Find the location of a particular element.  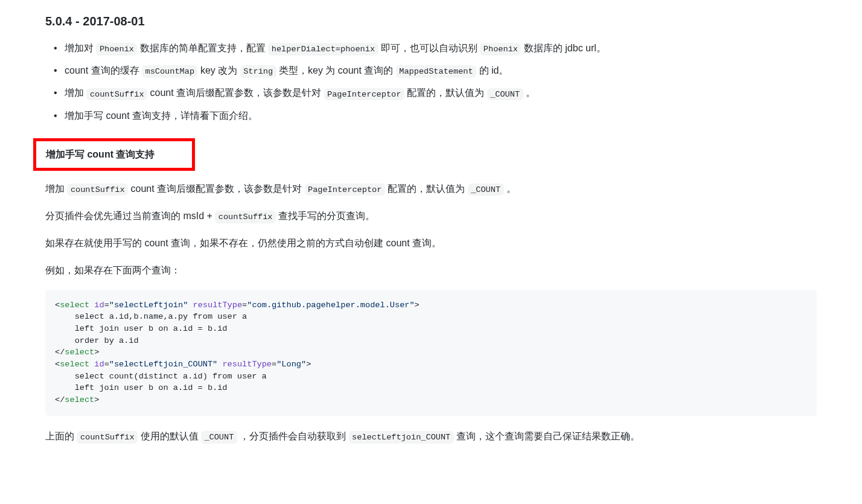

list-item: 增加手写 count 查询支持，详情看下面介绍。 is located at coordinates (441, 116).